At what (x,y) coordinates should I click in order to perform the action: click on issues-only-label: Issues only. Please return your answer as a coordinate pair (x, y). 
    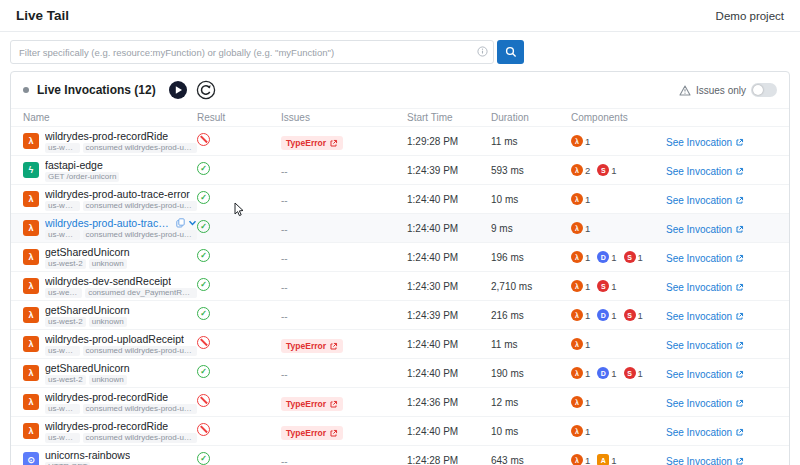
    Looking at the image, I should click on (721, 90).